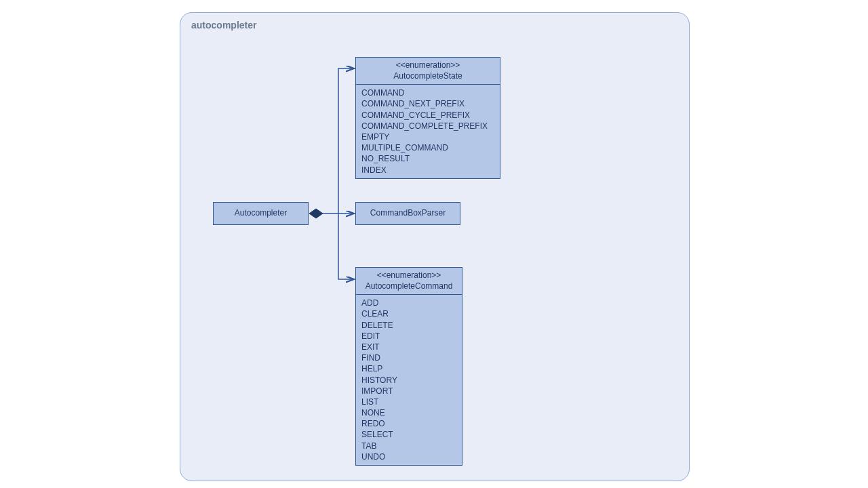 The height and width of the screenshot is (488, 868). I want to click on class-autocomplete-state: <<enumeration>> AutocompleteState COMMAN…, so click(428, 118).